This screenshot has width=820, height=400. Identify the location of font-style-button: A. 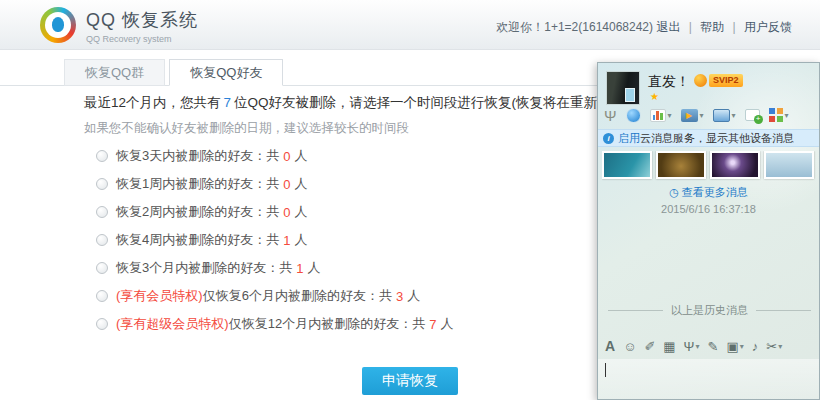
(610, 346).